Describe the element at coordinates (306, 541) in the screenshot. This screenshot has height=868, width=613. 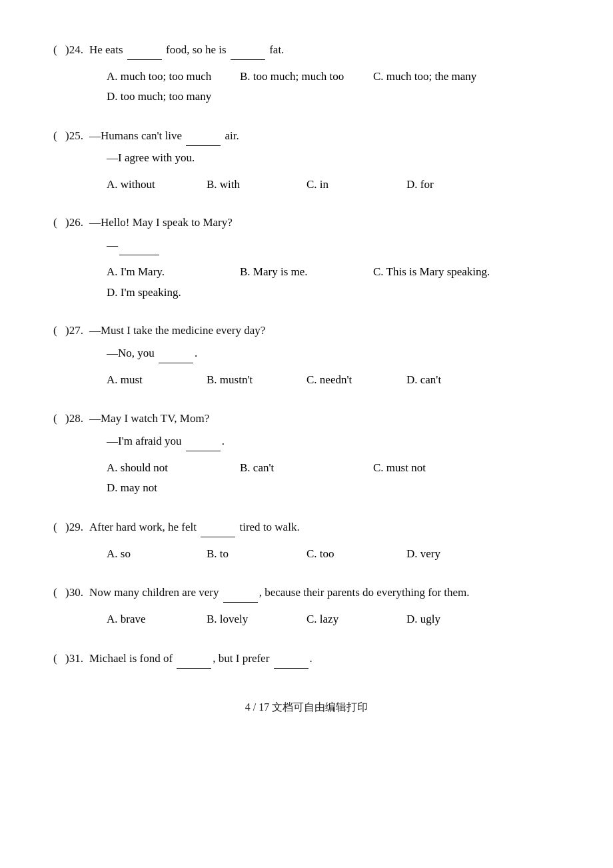
I see `question-29: ( )29. After hard work, he felt tired to…` at that location.